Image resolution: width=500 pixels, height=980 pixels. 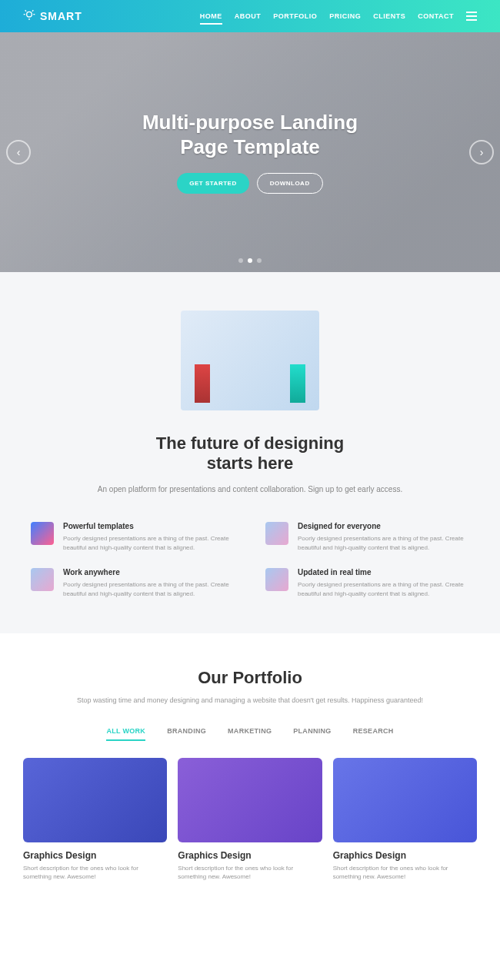 I want to click on tab-branding: BRANDING, so click(x=186, y=734).